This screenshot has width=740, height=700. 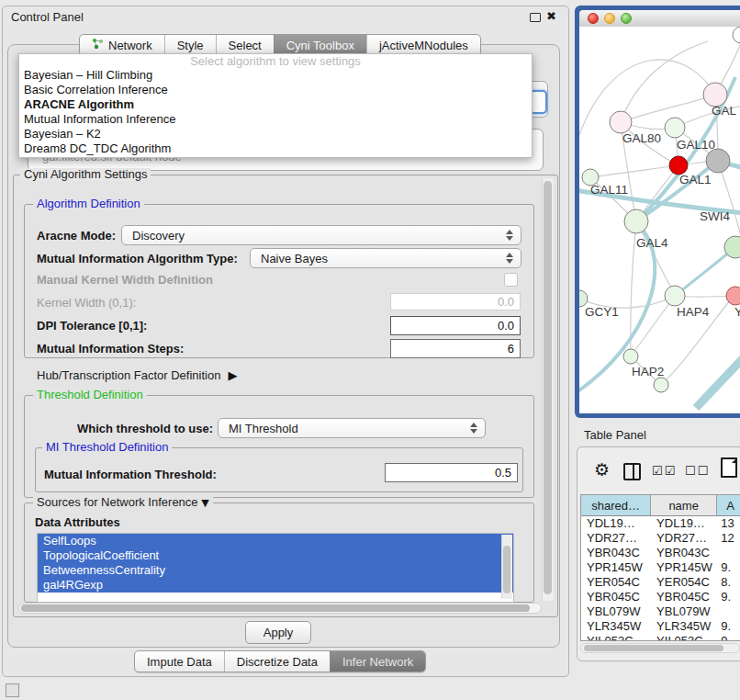 I want to click on sources-group-title: Sources for Network Inference ▼, so click(x=123, y=503).